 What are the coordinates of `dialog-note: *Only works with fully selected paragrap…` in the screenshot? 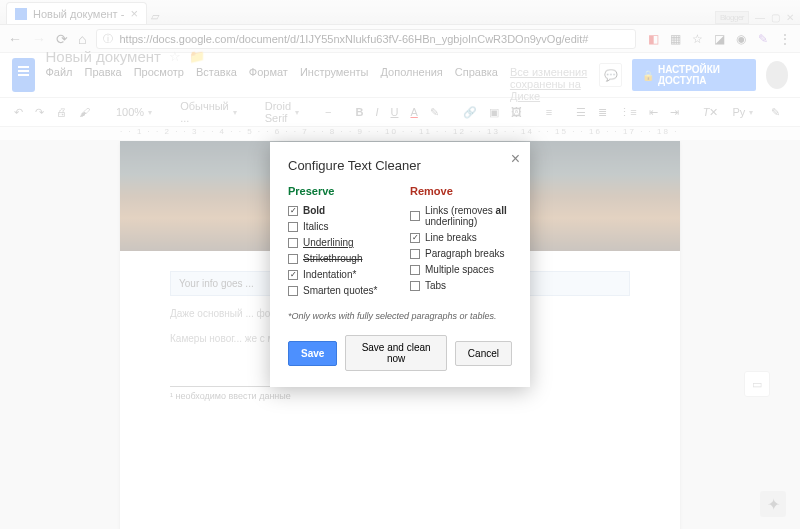 It's located at (400, 316).